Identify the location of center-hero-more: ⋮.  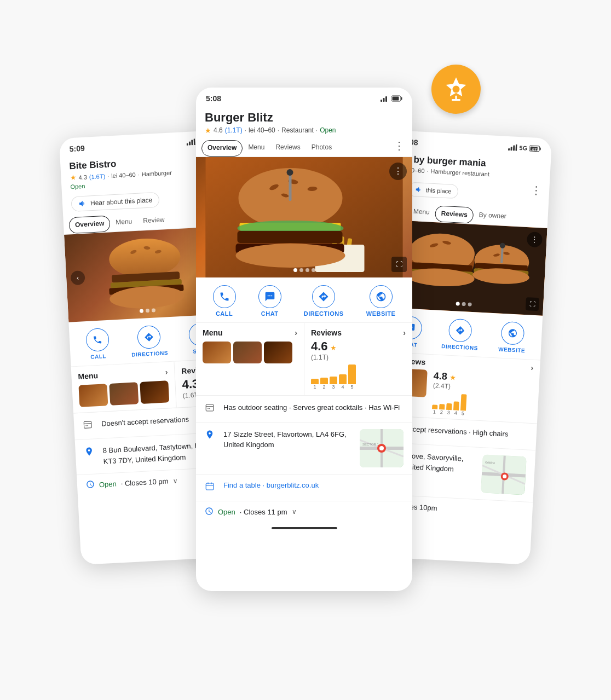
(398, 171).